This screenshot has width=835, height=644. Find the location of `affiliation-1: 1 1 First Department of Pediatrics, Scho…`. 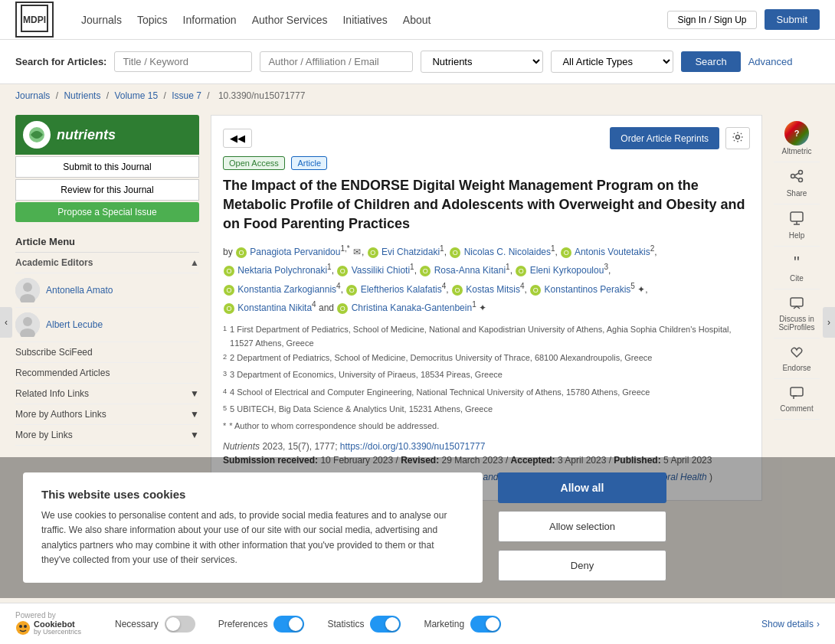

affiliation-1: 1 1 First Department of Pediatrics, Scho… is located at coordinates (486, 337).